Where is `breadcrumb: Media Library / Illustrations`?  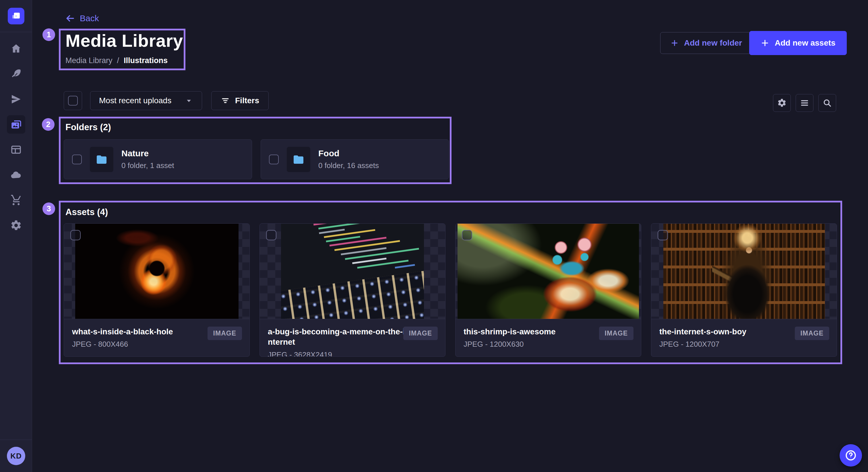 breadcrumb: Media Library / Illustrations is located at coordinates (117, 61).